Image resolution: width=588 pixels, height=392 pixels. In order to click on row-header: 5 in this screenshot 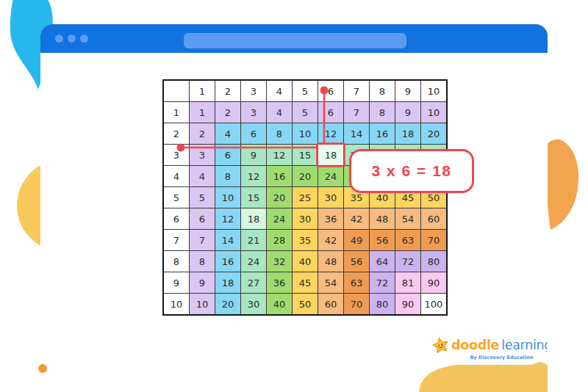, I will do `click(176, 197)`.